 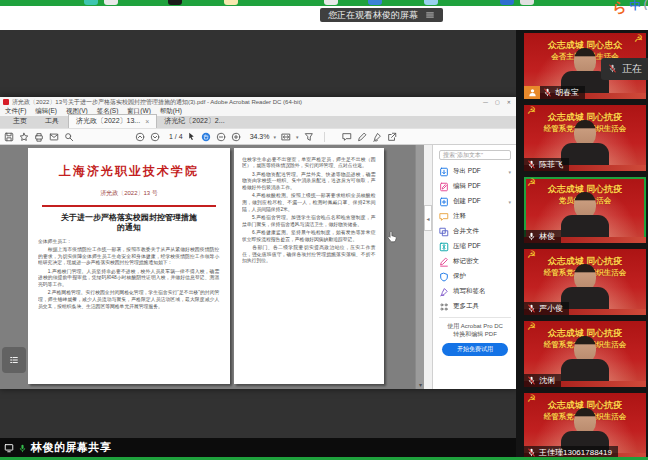 I want to click on pencil-icon, so click(x=362, y=137).